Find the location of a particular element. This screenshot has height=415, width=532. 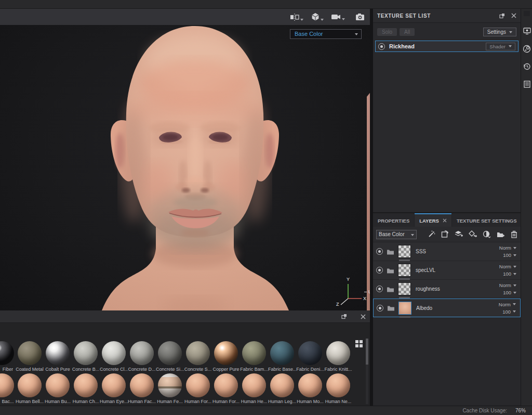

shelf-material-item: Fabric Base... is located at coordinates (282, 357).